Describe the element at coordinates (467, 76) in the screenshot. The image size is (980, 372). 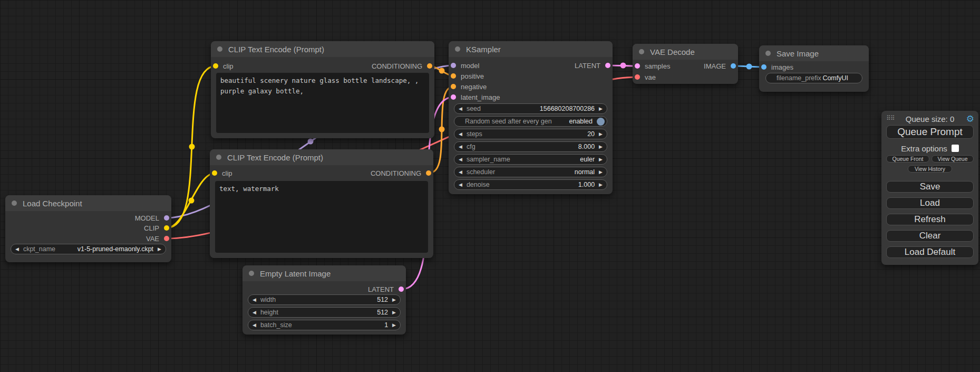
I see `input-slot-positive: positive` at that location.